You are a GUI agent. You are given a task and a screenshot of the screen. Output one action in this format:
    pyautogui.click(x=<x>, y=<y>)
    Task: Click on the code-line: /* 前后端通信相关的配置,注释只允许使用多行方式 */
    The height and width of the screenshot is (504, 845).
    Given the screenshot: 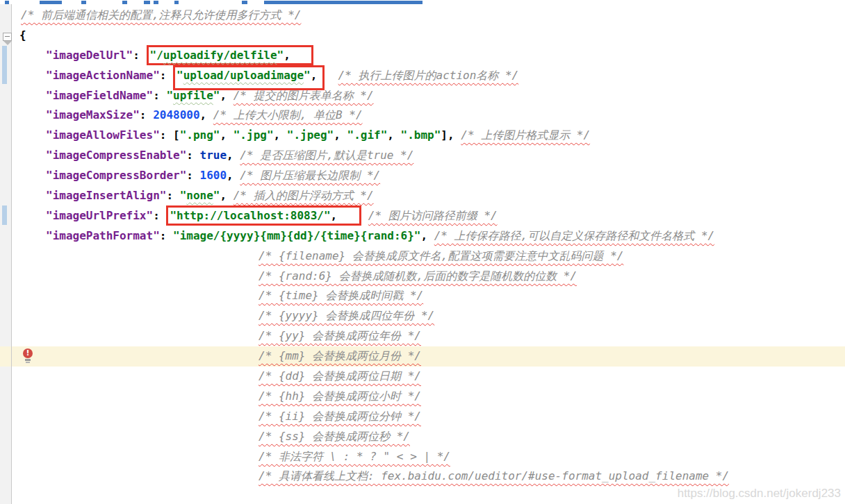 What is the action you would take?
    pyautogui.click(x=422, y=15)
    